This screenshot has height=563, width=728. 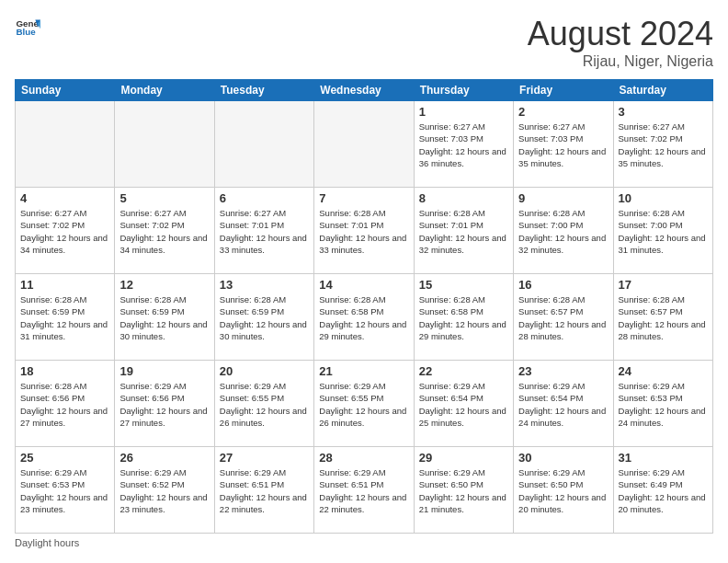 What do you see at coordinates (364, 318) in the screenshot?
I see `day-info: Sunrise: 6:28 AM Sunset: 6:58 PM Dayligh…` at bounding box center [364, 318].